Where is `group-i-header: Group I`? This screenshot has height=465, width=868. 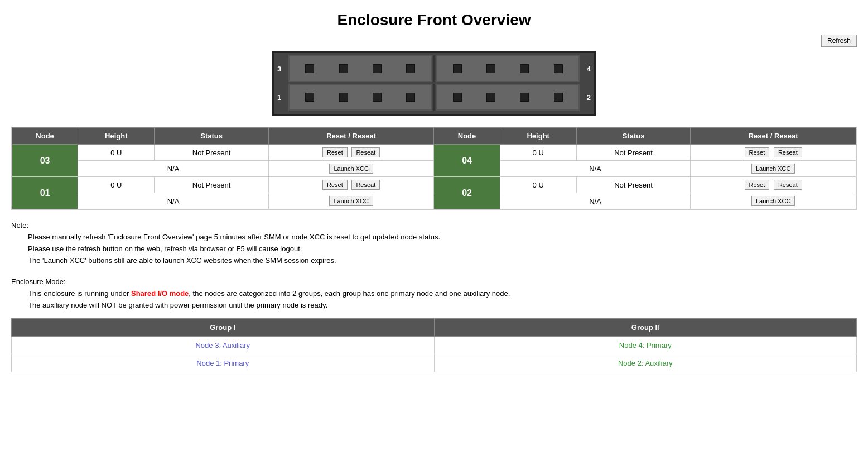 group-i-header: Group I is located at coordinates (223, 327).